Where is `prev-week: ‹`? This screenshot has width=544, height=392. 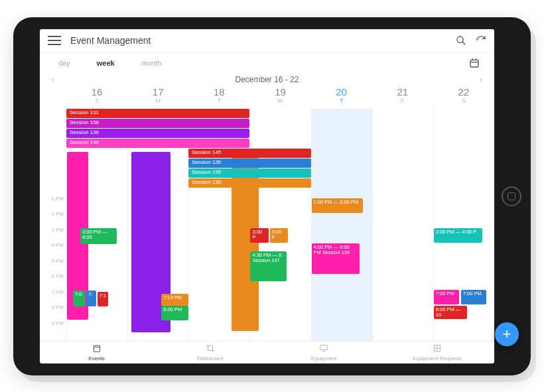
prev-week: ‹ is located at coordinates (53, 80).